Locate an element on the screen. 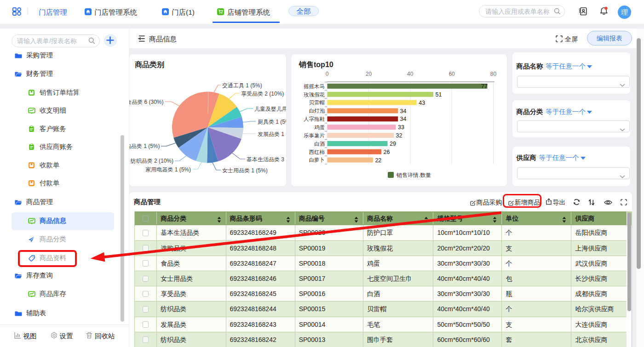  svg-text: 基本生活品类 3 (15%) is located at coordinates (266, 159).